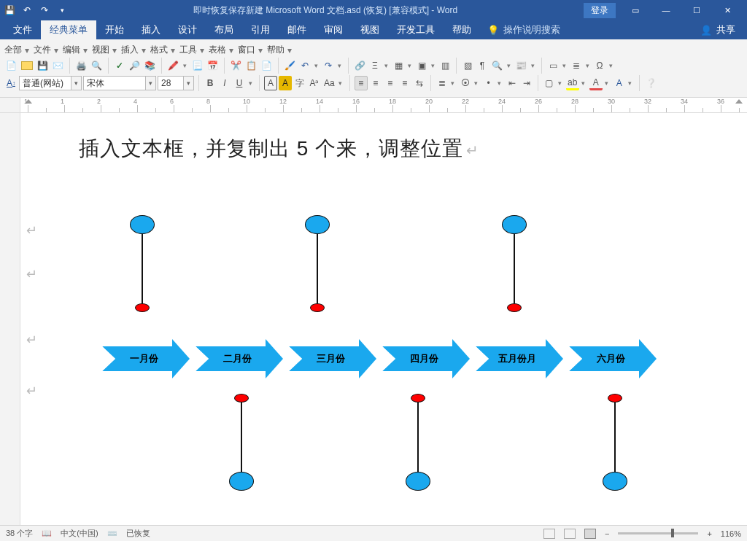 The width and height of the screenshot is (747, 560). Describe the element at coordinates (187, 30) in the screenshot. I see `tab-design: 设计` at that location.